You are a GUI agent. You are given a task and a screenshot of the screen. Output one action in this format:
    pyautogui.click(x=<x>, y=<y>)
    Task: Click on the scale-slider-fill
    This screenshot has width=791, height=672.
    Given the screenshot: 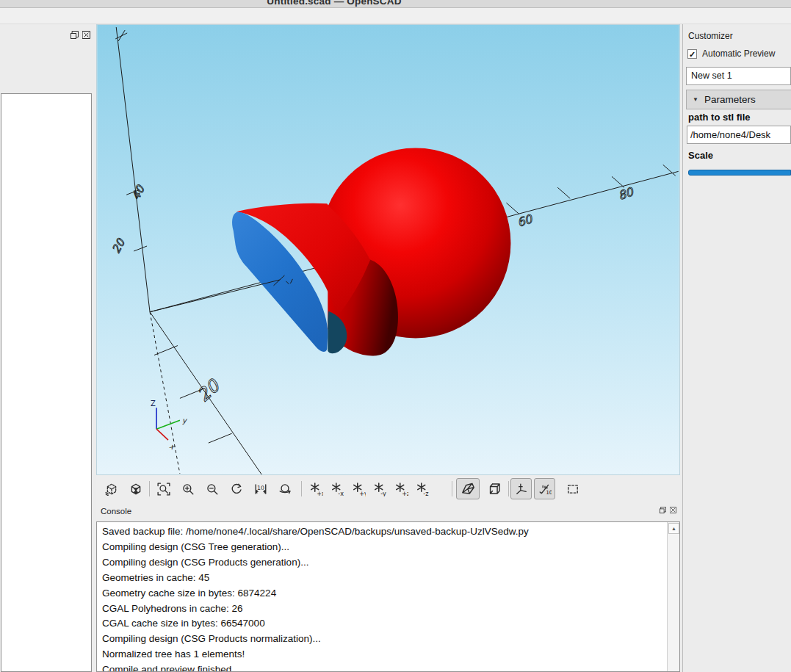 What is the action you would take?
    pyautogui.click(x=740, y=173)
    